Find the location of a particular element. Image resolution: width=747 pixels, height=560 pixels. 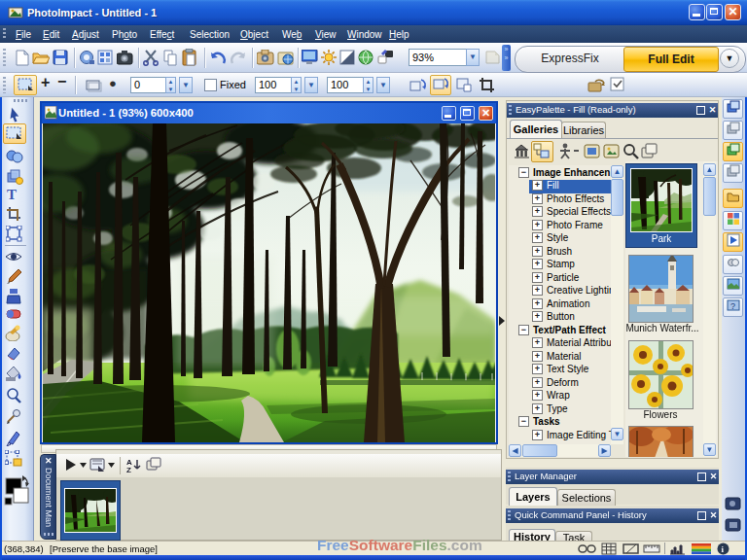

svg-text: Z is located at coordinates (128, 470).